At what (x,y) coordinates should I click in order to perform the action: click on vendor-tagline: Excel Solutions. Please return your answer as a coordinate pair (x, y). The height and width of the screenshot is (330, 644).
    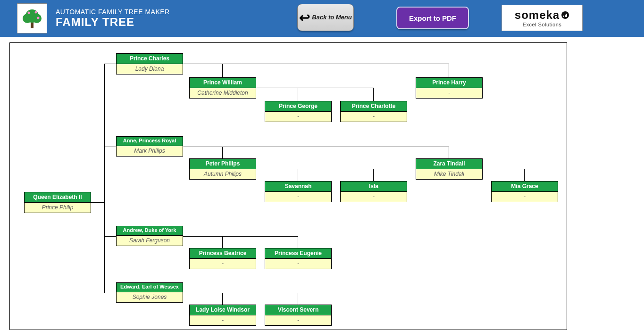
    Looking at the image, I should click on (543, 25).